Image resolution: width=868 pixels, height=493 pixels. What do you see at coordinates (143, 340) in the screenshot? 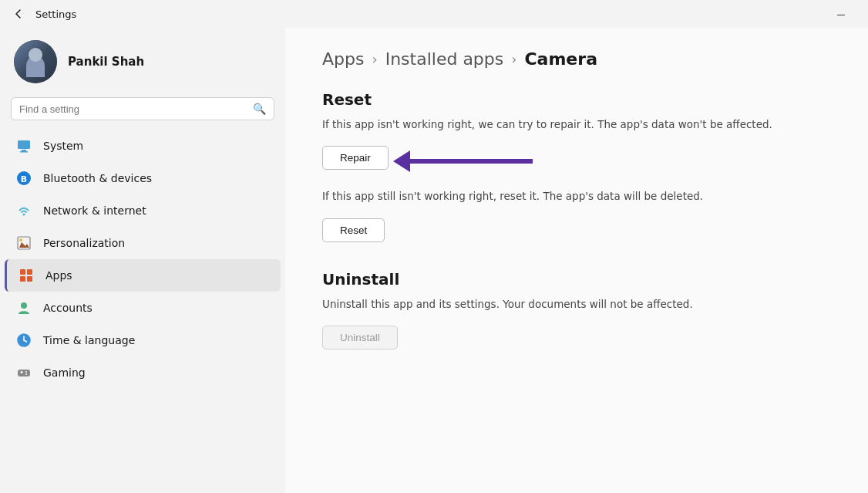
I see `sidebar-item-time: Time & language` at bounding box center [143, 340].